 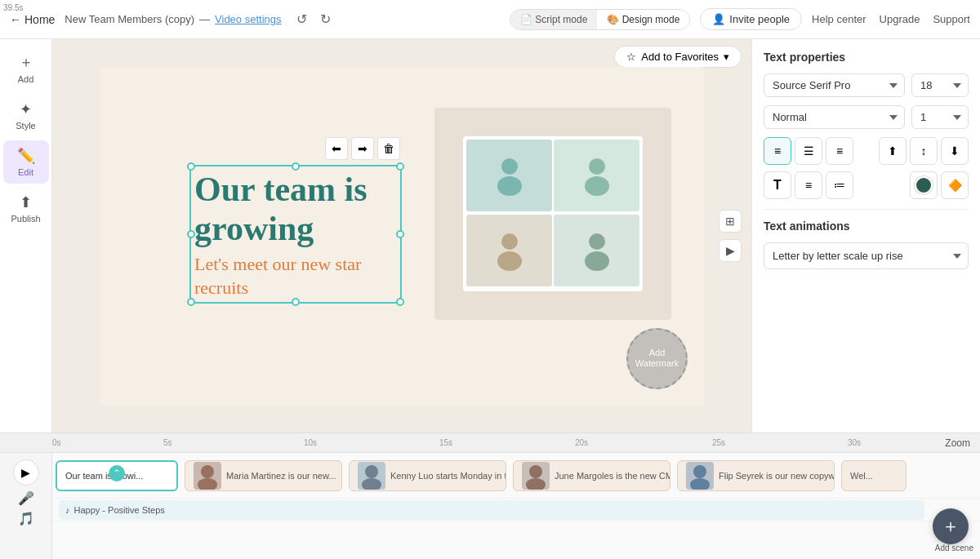 What do you see at coordinates (389, 149) in the screenshot?
I see `delete-button: 🗑` at bounding box center [389, 149].